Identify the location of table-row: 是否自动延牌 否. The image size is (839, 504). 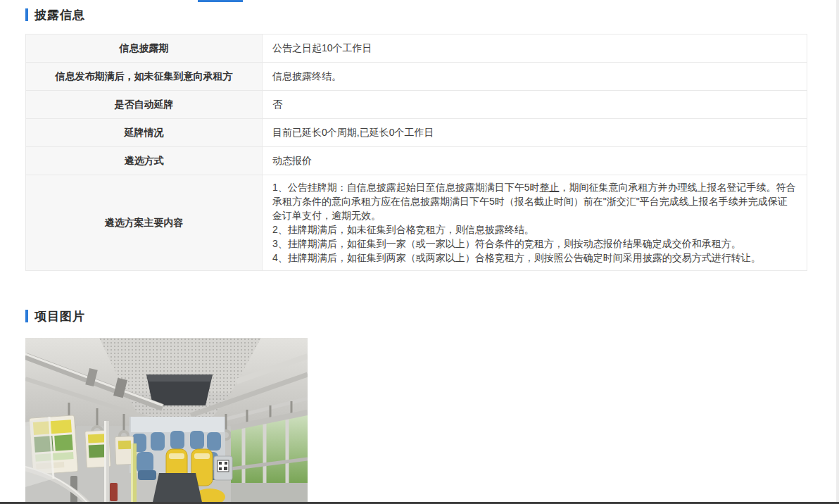
(417, 105).